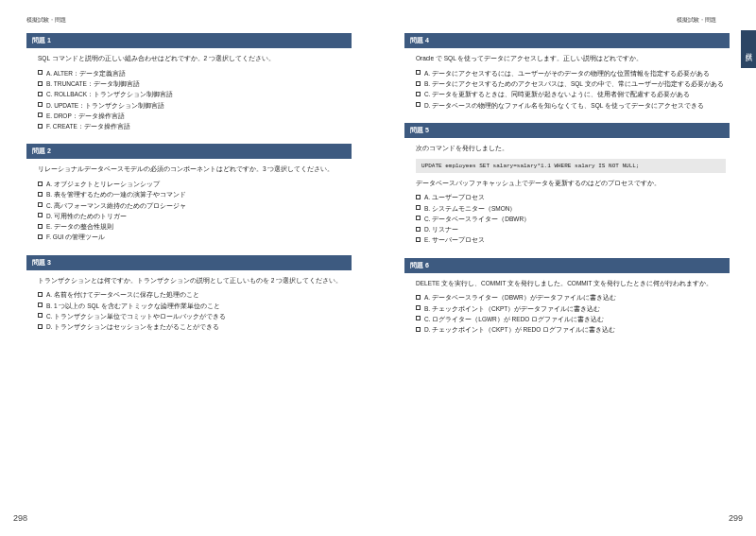 The image size is (756, 536). What do you see at coordinates (571, 284) in the screenshot?
I see `q6-prompt: DELETE 文を実行し、COMMIT 文を発行しました。COMMIT 文を発行…` at bounding box center [571, 284].